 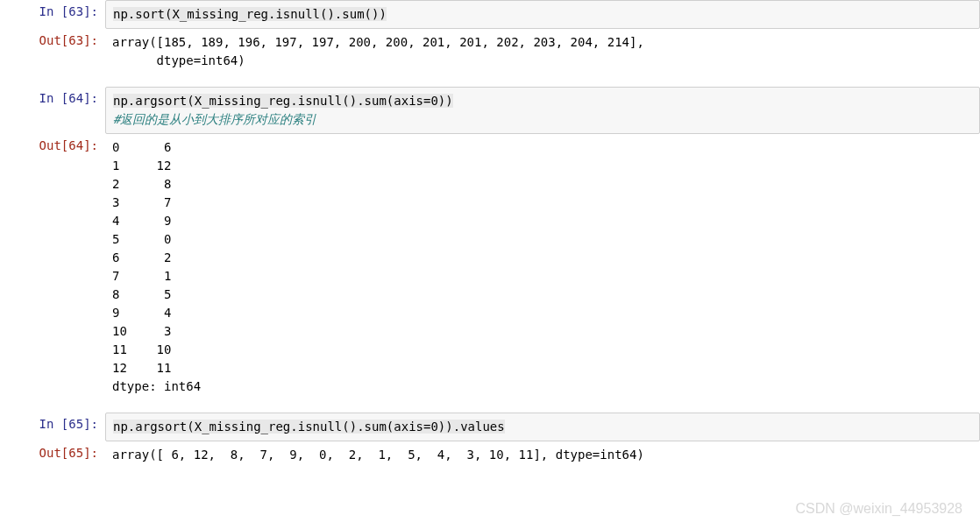 I want to click on output-text-65: array([ 6, 12, 8, 7, 9, 0, 2, 1, 5, 4, 3…, so click(x=543, y=455).